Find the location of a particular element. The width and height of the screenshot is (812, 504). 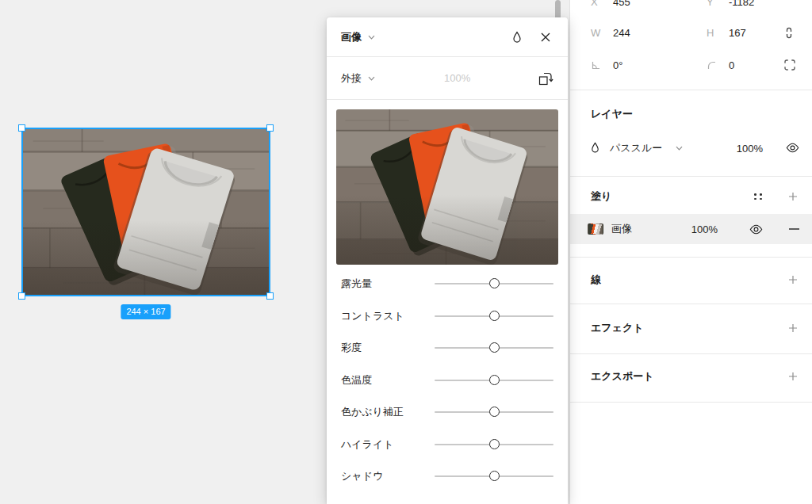

layer-opacity-value: 100% is located at coordinates (750, 149).